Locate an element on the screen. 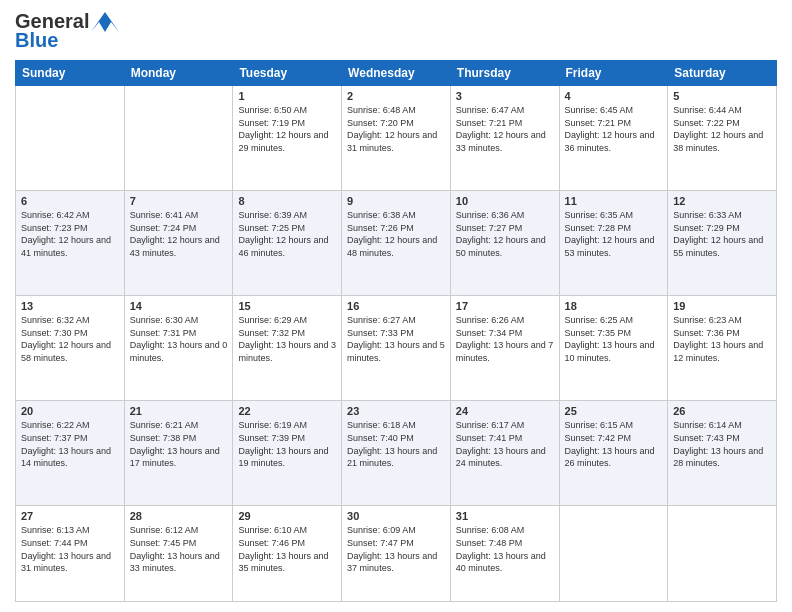  col-saturday: Saturday is located at coordinates (722, 74).